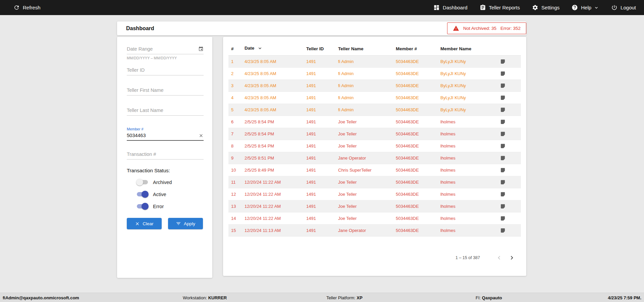 The width and height of the screenshot is (644, 302). I want to click on col-date: Date, so click(273, 49).